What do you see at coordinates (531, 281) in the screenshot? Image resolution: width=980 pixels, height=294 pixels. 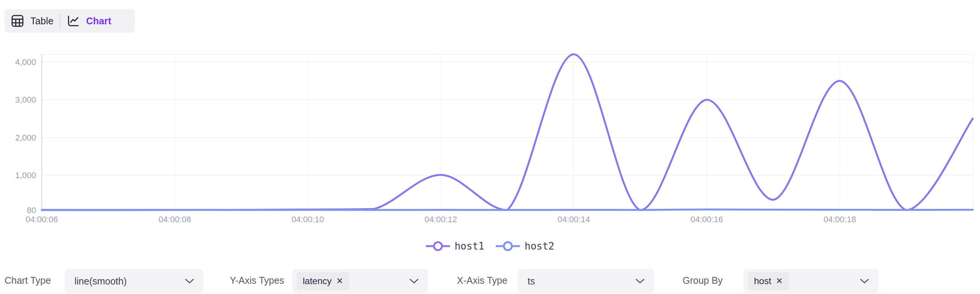 I see `x-axis-type-value: ts` at bounding box center [531, 281].